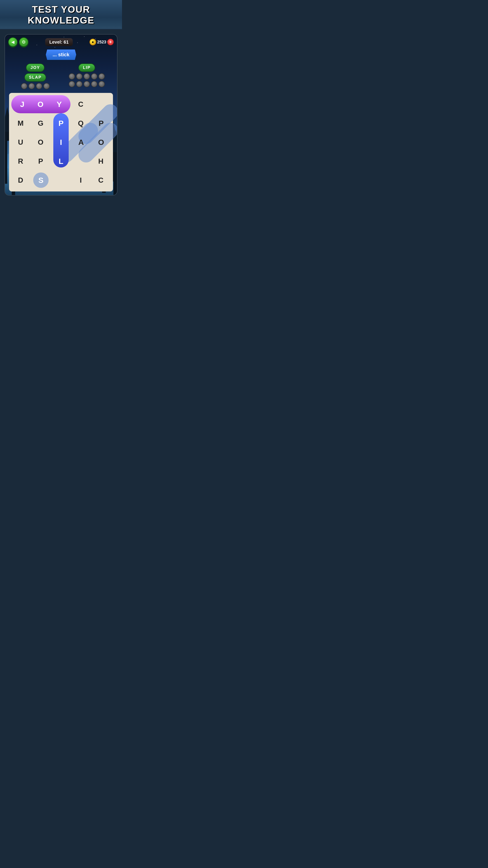  Describe the element at coordinates (61, 123) in the screenshot. I see `grid-cell-p-blue-top: P` at that location.